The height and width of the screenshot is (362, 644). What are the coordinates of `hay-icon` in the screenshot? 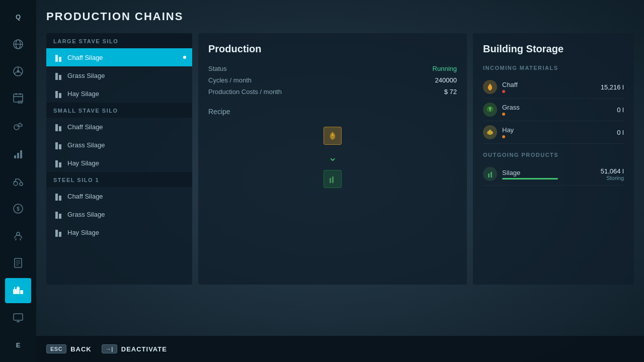 It's located at (490, 132).